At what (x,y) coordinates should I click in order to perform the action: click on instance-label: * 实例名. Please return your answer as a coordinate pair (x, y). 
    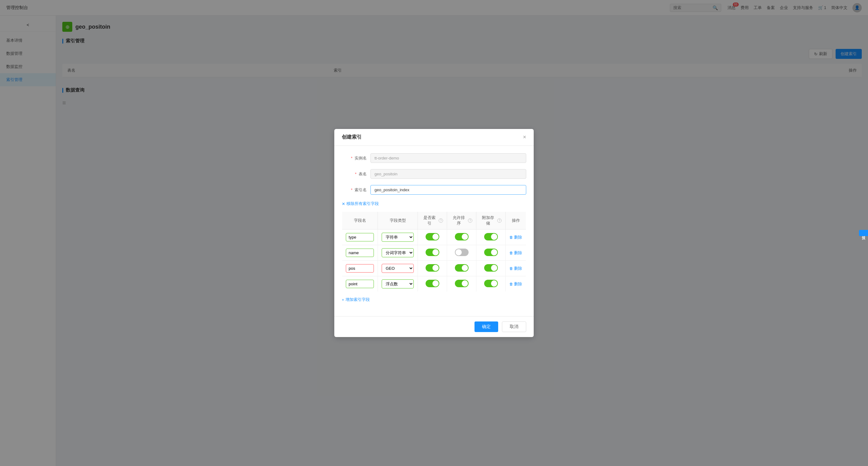
    Looking at the image, I should click on (354, 158).